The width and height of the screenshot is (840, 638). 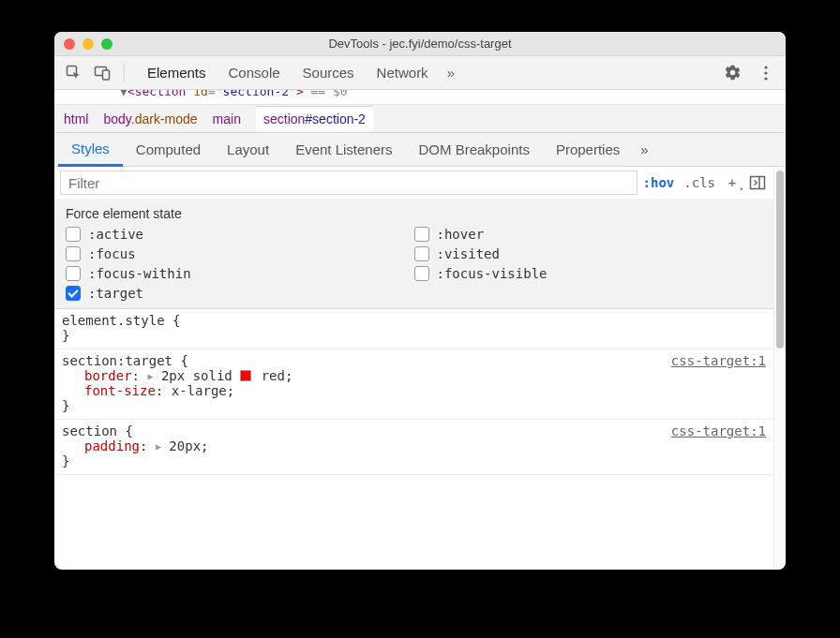 I want to click on style-rule: element.style {}, so click(x=414, y=330).